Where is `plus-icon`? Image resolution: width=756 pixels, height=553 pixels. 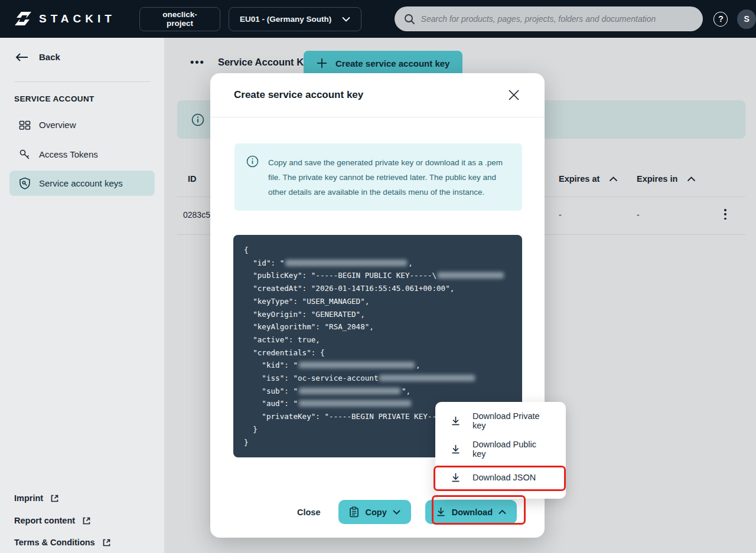
plus-icon is located at coordinates (322, 63).